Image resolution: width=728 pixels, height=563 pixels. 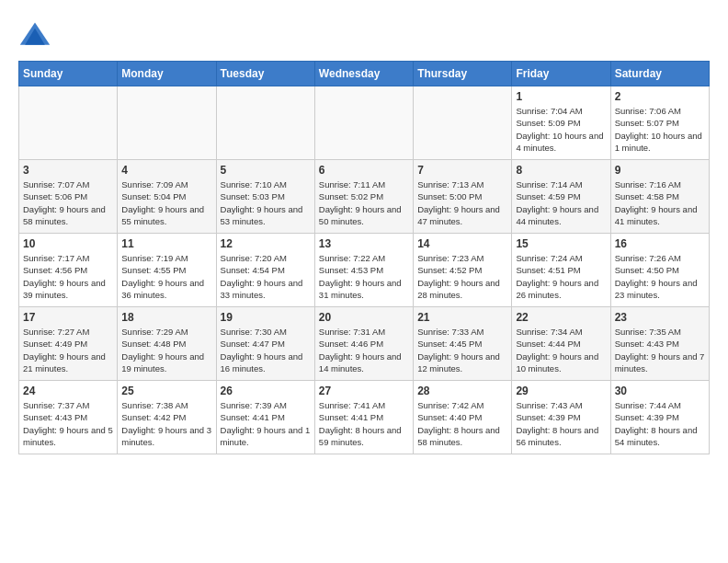 I want to click on day-info: Sunrise: 7:26 AM Sunset: 4:50 PM Dayligh…, so click(x=660, y=276).